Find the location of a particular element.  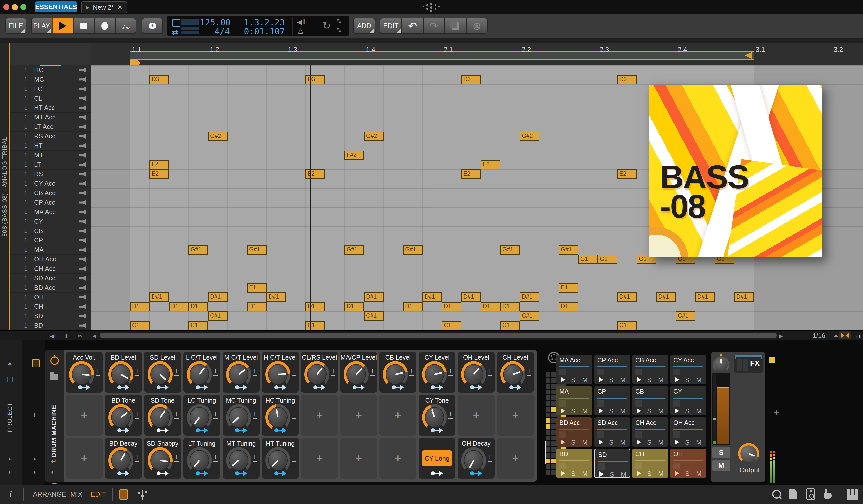

macro-knob-ch-level: CH Level+ is located at coordinates (515, 373).